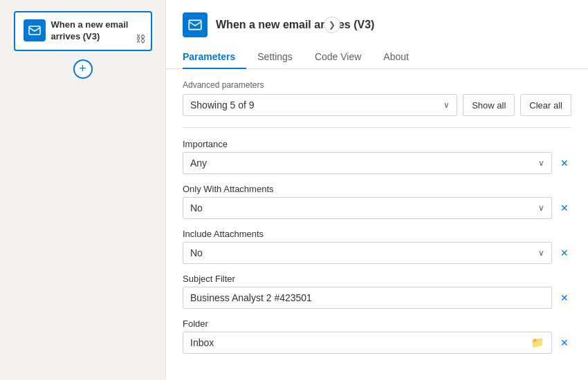 This screenshot has height=380, width=588. What do you see at coordinates (377, 202) in the screenshot?
I see `only-with-attachments-group: Only With Attachments No ∨ ✕` at bounding box center [377, 202].